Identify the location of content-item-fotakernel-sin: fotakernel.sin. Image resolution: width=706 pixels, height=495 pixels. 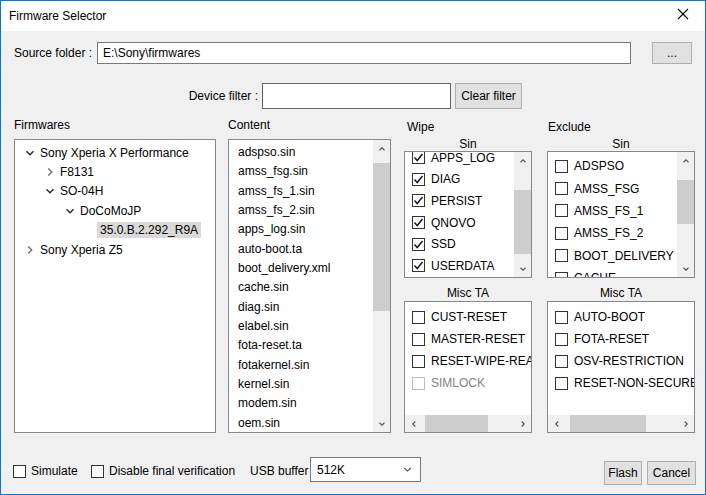
(310, 366).